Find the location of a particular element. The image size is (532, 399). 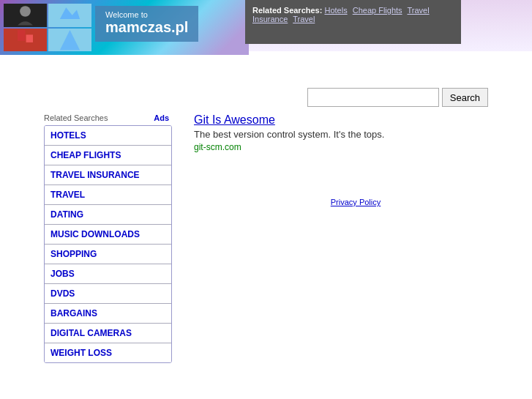

sidebar-item-bargains: BARGAINS is located at coordinates (108, 313).